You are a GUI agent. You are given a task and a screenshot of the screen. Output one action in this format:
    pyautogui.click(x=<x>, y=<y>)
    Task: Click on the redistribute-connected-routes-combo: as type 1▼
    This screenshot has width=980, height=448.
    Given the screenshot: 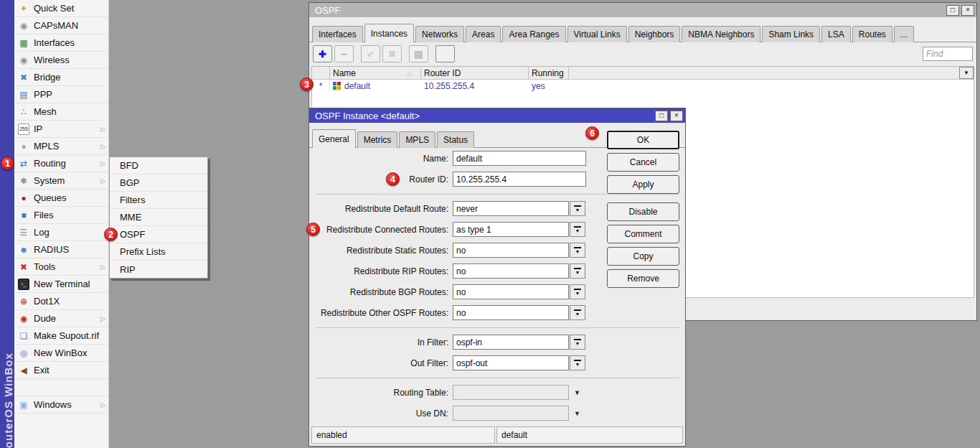 What is the action you would take?
    pyautogui.click(x=519, y=230)
    